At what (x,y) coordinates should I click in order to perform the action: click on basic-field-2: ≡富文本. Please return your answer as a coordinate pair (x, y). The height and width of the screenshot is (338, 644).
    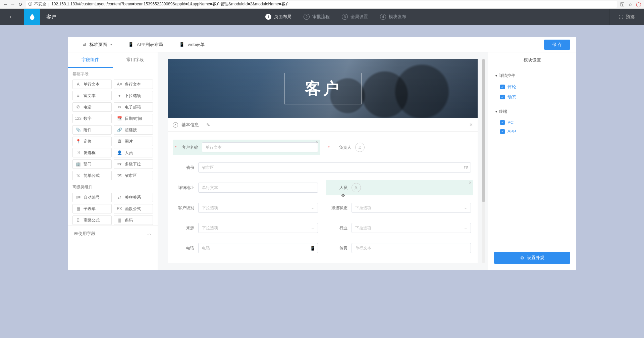
    Looking at the image, I should click on (92, 96).